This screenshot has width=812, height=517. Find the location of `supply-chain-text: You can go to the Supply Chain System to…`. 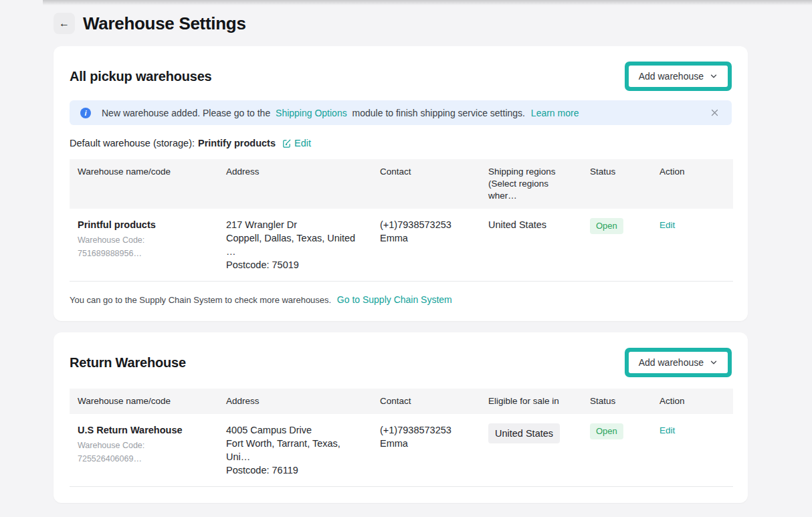

supply-chain-text: You can go to the Supply Chain System to… is located at coordinates (201, 300).